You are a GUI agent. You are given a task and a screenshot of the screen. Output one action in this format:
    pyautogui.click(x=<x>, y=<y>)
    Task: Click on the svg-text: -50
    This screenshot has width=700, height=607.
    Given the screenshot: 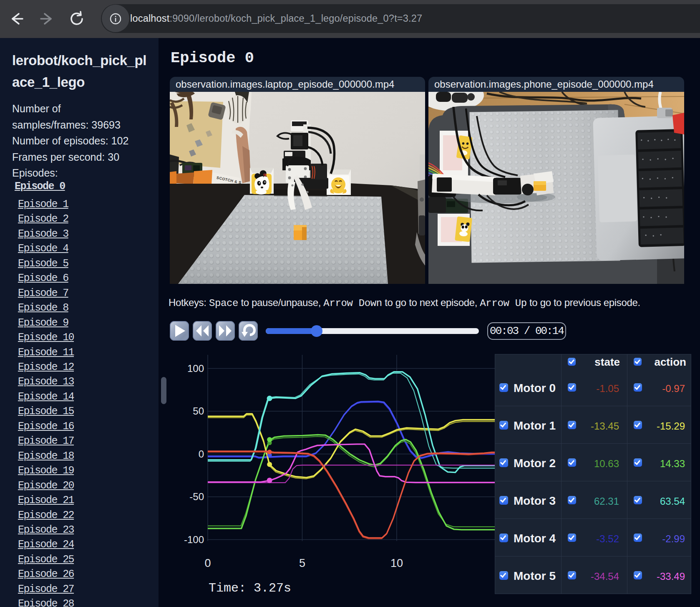 What is the action you would take?
    pyautogui.click(x=197, y=497)
    